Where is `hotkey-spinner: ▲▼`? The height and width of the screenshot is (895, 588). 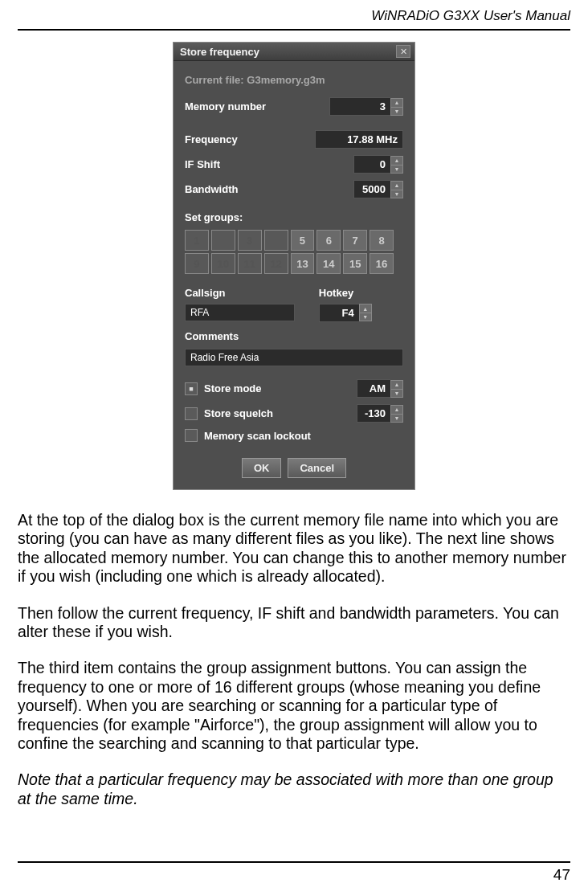 hotkey-spinner: ▲▼ is located at coordinates (365, 313).